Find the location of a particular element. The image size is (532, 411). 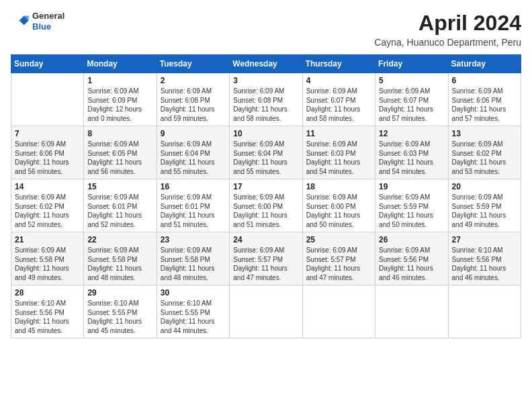

logo-general: General is located at coordinates (48, 16).